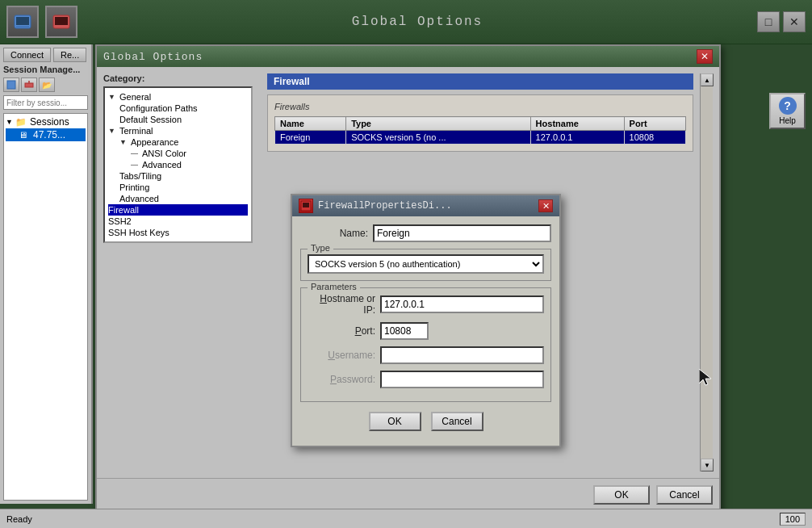  What do you see at coordinates (684, 495) in the screenshot?
I see `global-cancel-button: Cancel` at bounding box center [684, 495].